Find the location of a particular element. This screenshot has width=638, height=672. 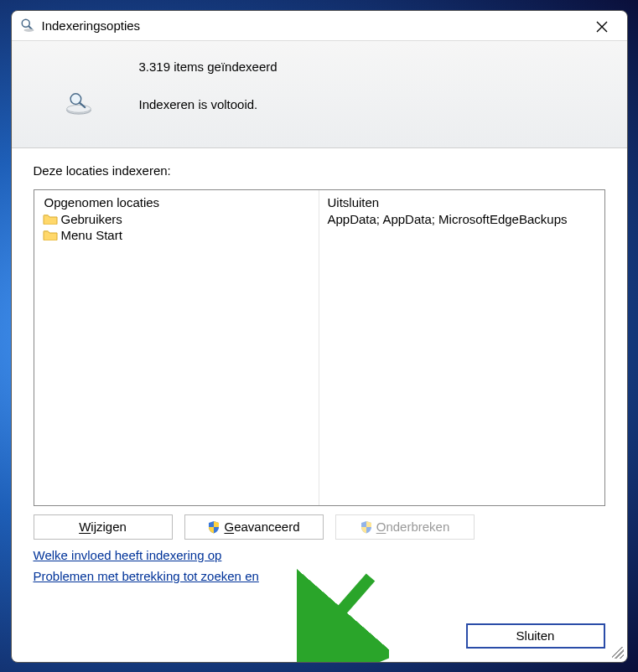

magnifier-drive-icon is located at coordinates (79, 105).